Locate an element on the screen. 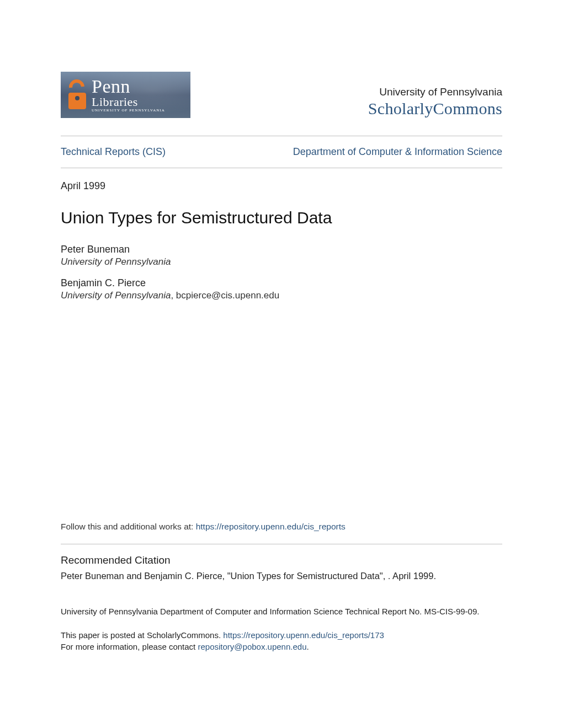  logo-subline: University of Pennsylvania is located at coordinates (128, 110).